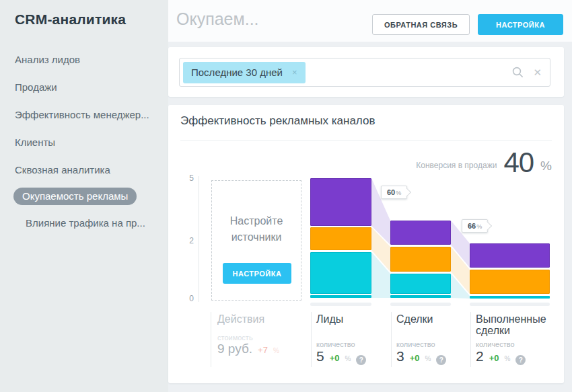 Image resolution: width=572 pixels, height=392 pixels. Describe the element at coordinates (336, 344) in the screenshot. I see `stat-leads-sublabel: количество` at that location.